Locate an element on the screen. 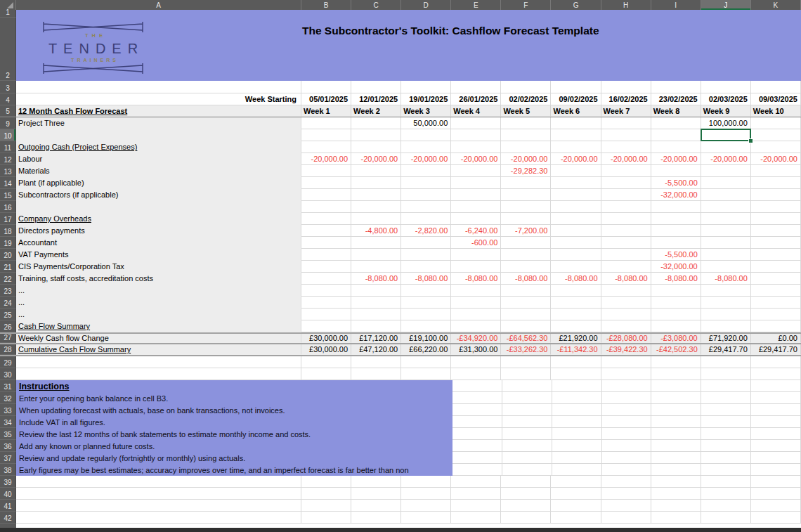 The height and width of the screenshot is (532, 801). cell-I19 is located at coordinates (676, 243).